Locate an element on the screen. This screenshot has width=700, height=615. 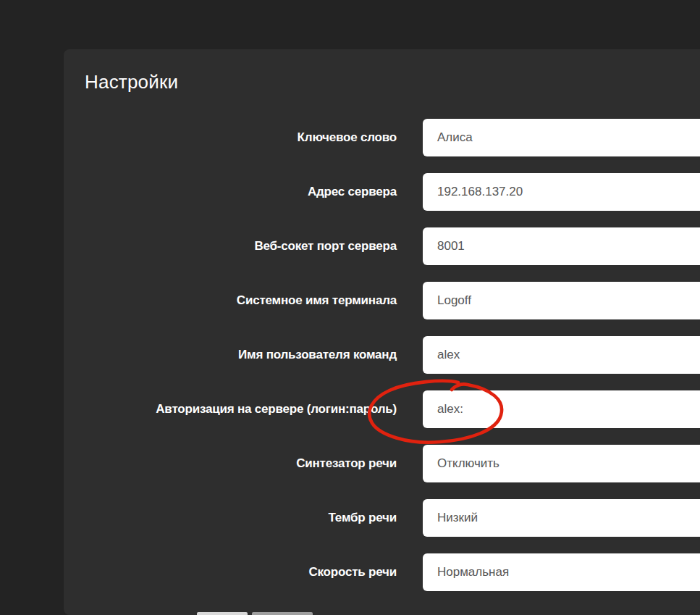
field-label: Скорость речи is located at coordinates (230, 572).